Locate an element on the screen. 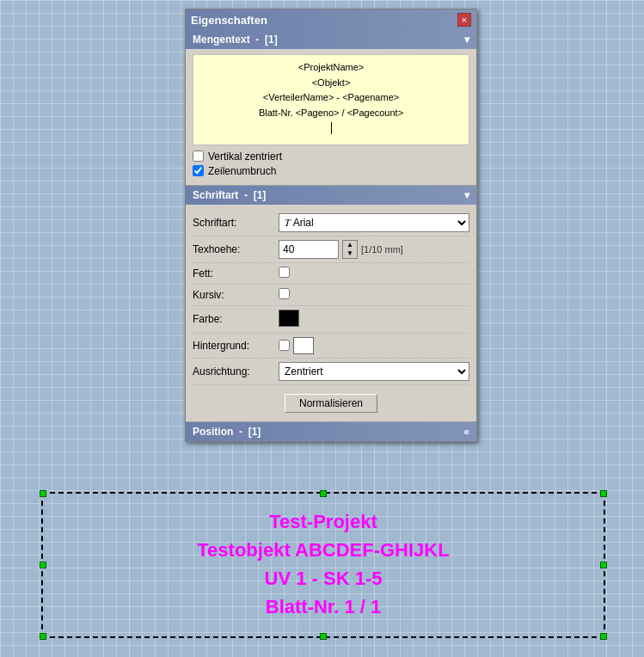 The width and height of the screenshot is (644, 657). schriftart-collapse-icon: ▾ is located at coordinates (467, 195).